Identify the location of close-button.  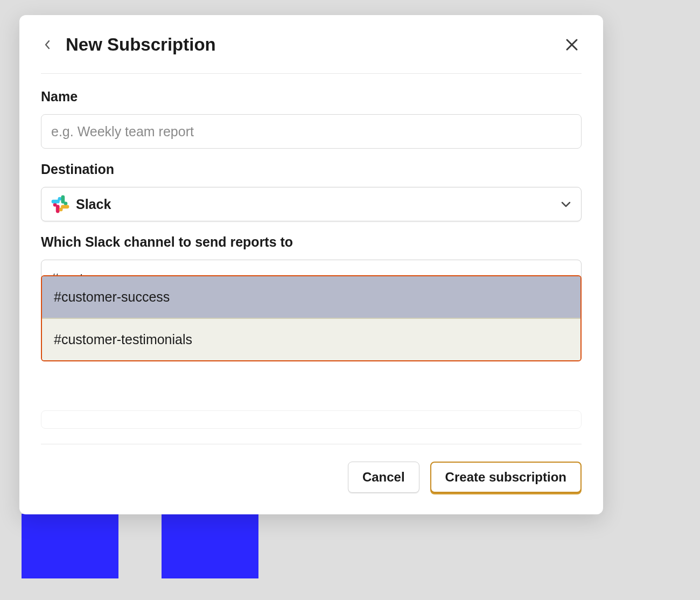
(572, 45).